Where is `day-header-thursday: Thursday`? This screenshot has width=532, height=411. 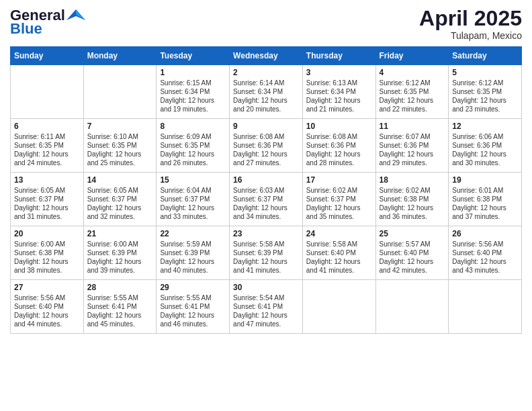
day-header-thursday: Thursday is located at coordinates (339, 56).